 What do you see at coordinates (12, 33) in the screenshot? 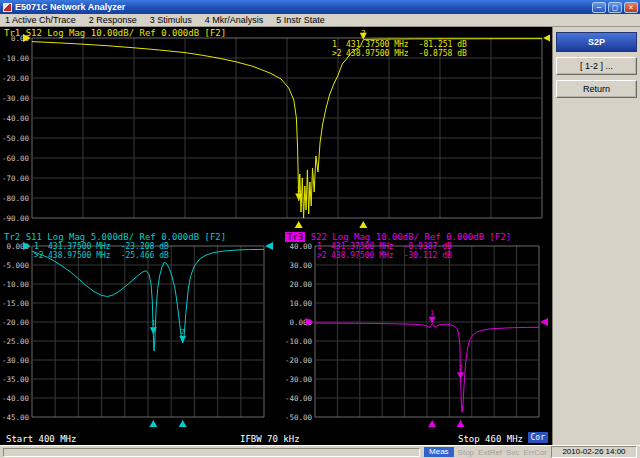
I see `trace1-label: Tr1` at bounding box center [12, 33].